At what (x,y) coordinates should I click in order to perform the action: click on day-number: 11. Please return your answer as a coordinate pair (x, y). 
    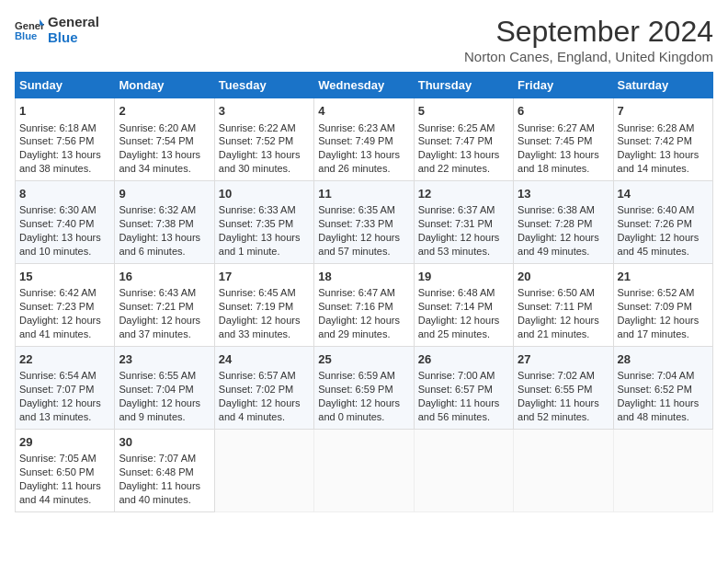
    Looking at the image, I should click on (364, 194).